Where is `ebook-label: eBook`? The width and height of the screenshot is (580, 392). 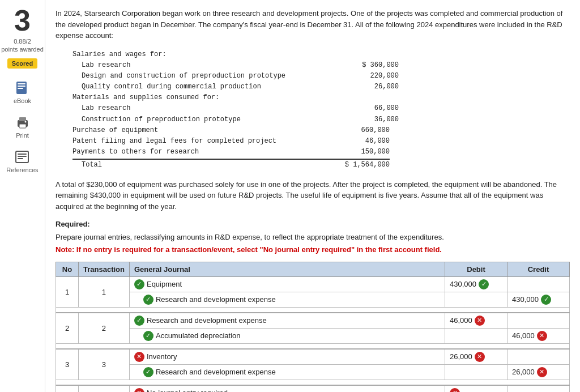 ebook-label: eBook is located at coordinates (23, 101).